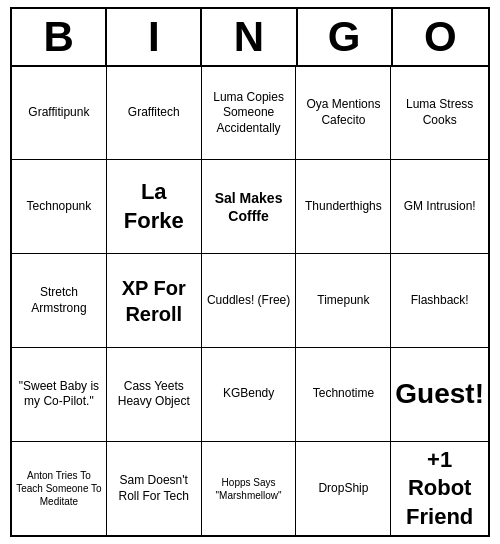 This screenshot has height=544, width=500. What do you see at coordinates (344, 207) in the screenshot?
I see `bingo-cell: Thunderthighs` at bounding box center [344, 207].